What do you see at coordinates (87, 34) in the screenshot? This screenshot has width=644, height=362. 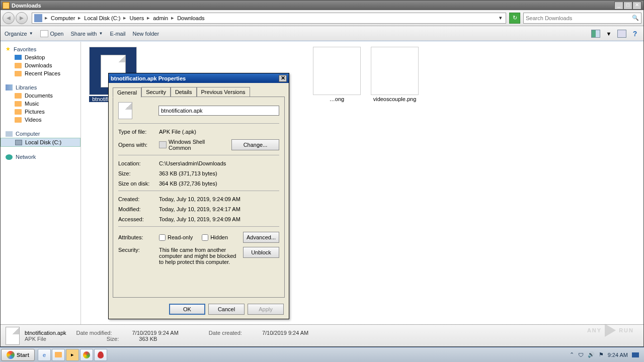 I see `share-menu: Share with▼` at bounding box center [87, 34].